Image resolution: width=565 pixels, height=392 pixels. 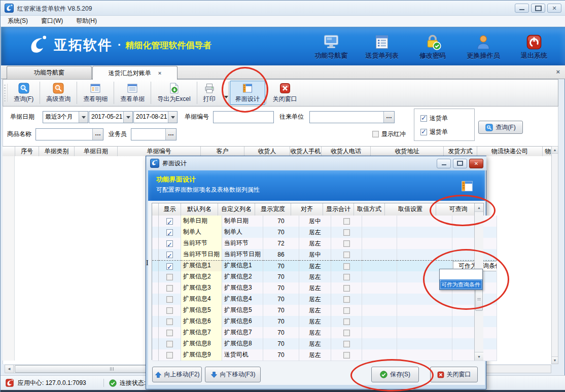 What do you see at coordinates (460, 163) in the screenshot?
I see `dialog-maximize-button` at bounding box center [460, 163].